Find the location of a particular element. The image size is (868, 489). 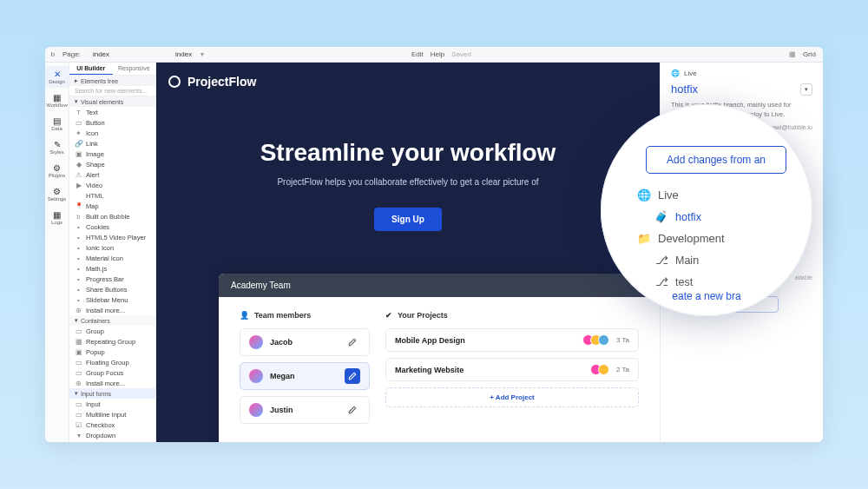

tree-shape: ◆Shape is located at coordinates (113, 164).